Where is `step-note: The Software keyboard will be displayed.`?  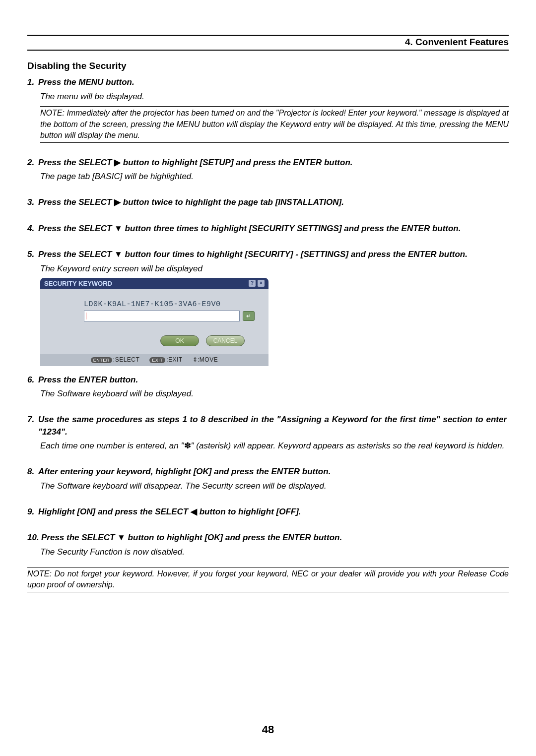 step-note: The Software keyboard will be displayed. is located at coordinates (274, 394).